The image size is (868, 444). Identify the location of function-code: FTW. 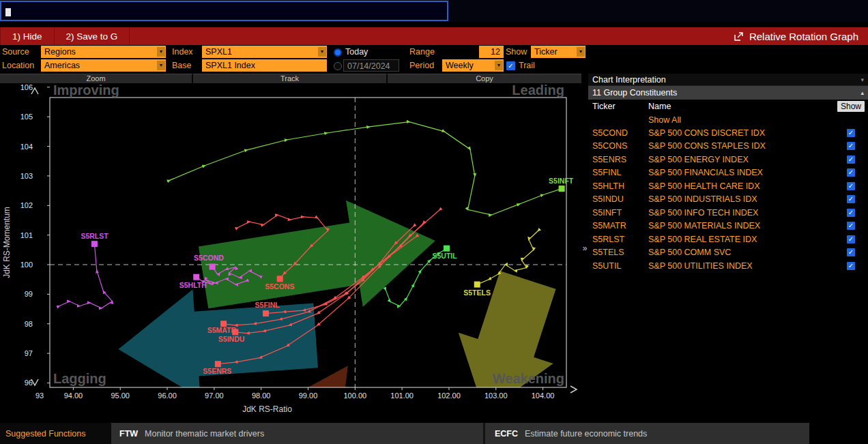
(128, 434).